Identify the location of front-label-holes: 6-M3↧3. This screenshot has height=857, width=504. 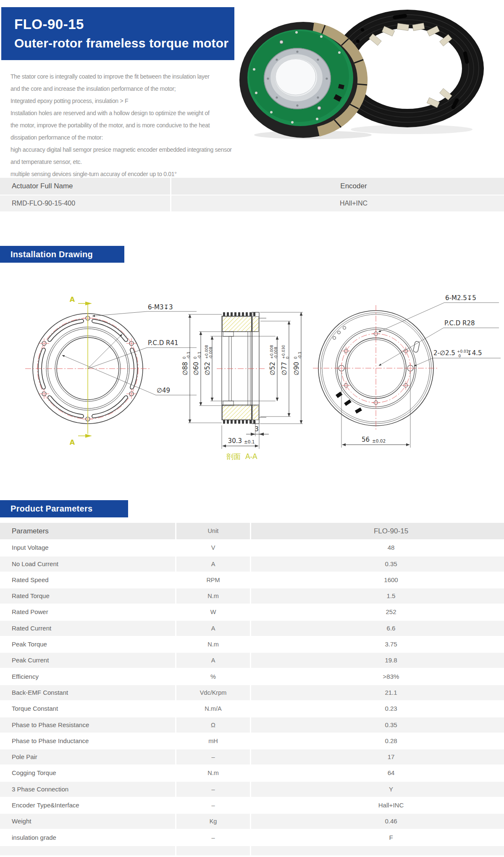
(160, 307).